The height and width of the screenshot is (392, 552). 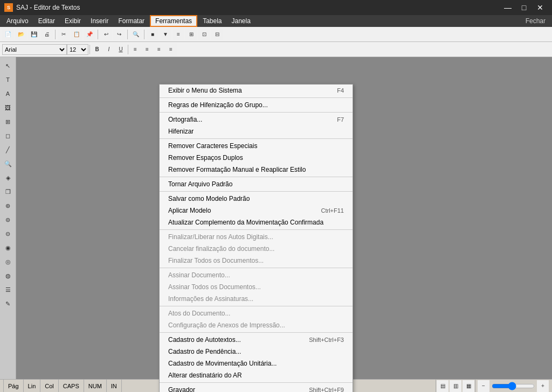 I want to click on tool-9: ⊝, so click(x=8, y=234).